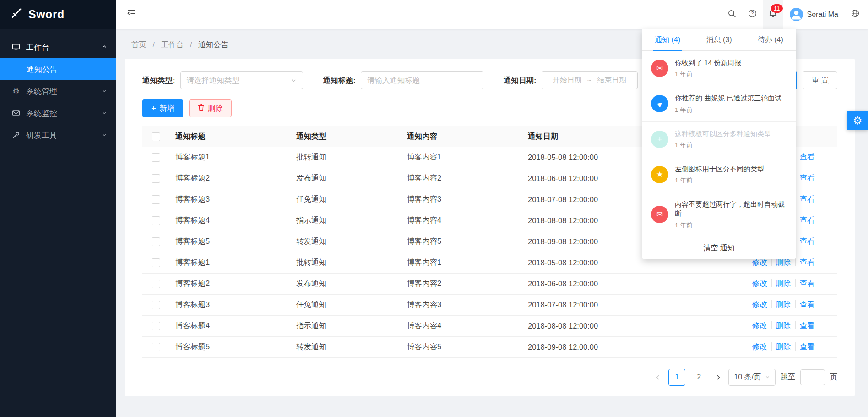 This screenshot has width=868, height=417. What do you see at coordinates (718, 378) in the screenshot?
I see `next-page-button` at bounding box center [718, 378].